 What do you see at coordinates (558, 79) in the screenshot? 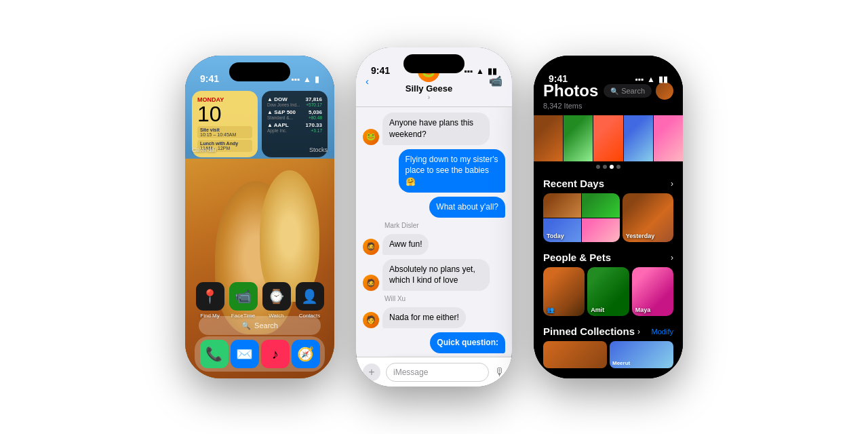
I see `status-time-3: 9:41` at bounding box center [558, 79].